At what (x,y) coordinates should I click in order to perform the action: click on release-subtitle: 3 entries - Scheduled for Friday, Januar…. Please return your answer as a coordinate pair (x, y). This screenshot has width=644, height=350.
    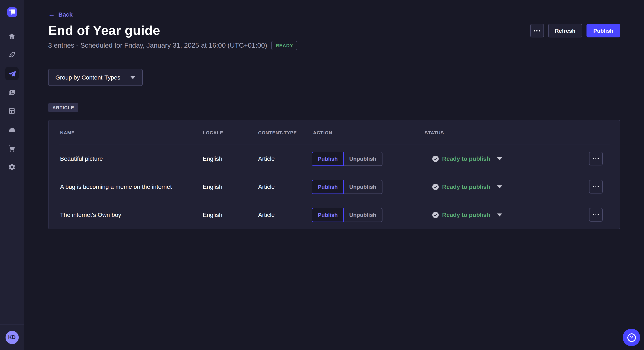
    Looking at the image, I should click on (158, 45).